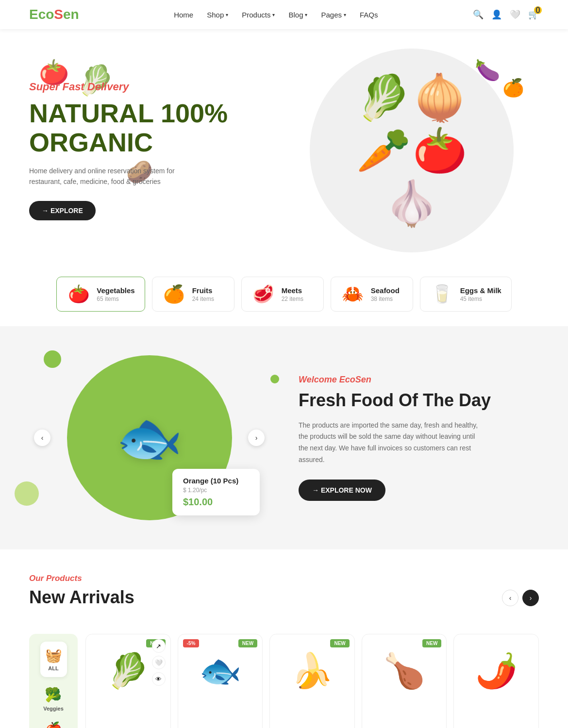 This screenshot has width=568, height=728. What do you see at coordinates (478, 15) in the screenshot?
I see `search-icon: 🔍` at bounding box center [478, 15].